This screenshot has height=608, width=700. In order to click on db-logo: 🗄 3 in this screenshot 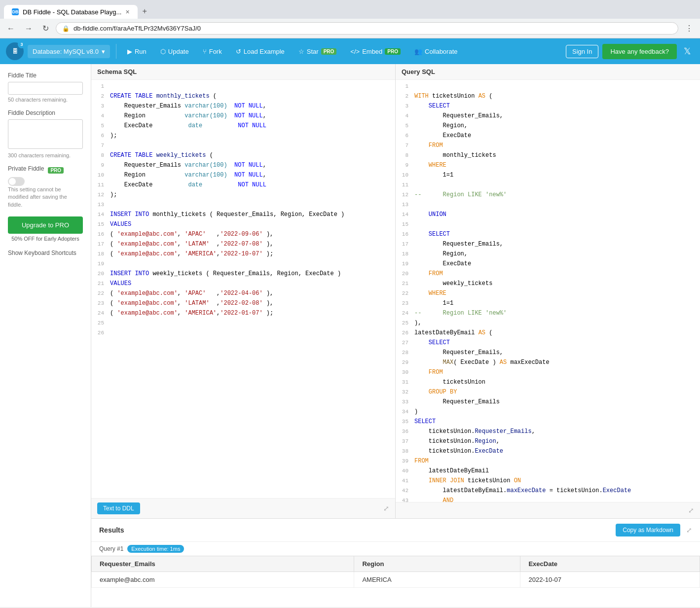, I will do `click(15, 51)`.